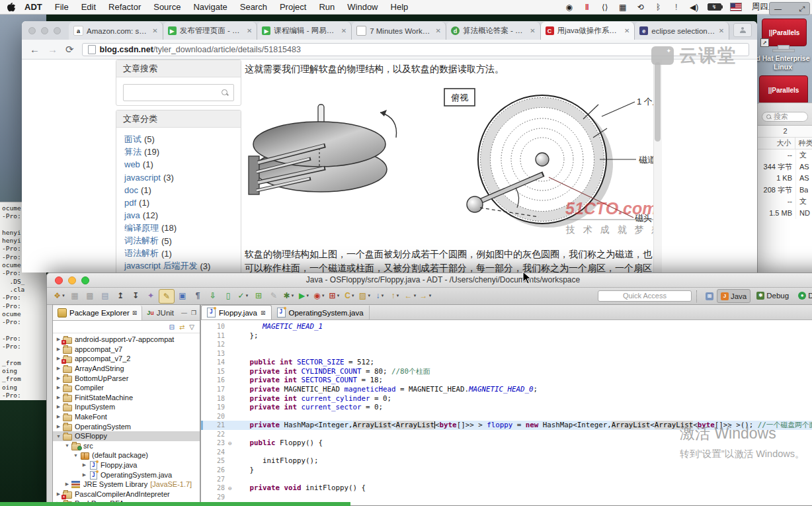 The height and width of the screenshot is (506, 812). What do you see at coordinates (33, 7) in the screenshot?
I see `menu-item-adt: ADT` at bounding box center [33, 7].